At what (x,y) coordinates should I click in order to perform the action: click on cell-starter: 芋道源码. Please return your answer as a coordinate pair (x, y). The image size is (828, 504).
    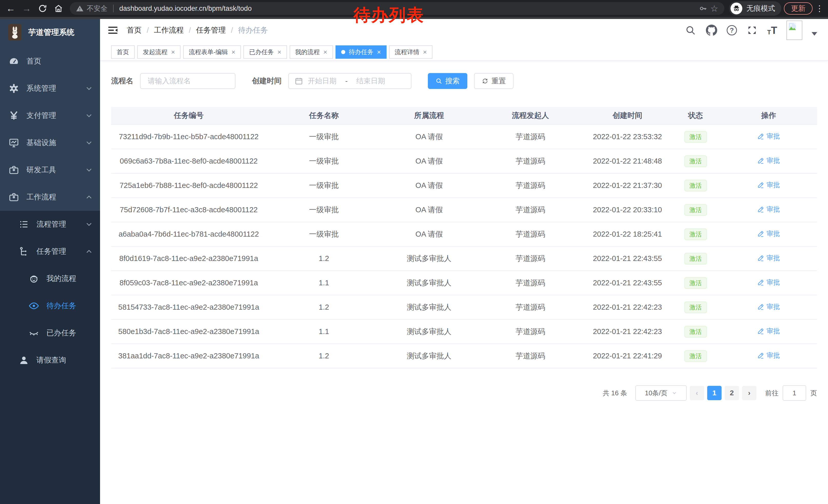
    Looking at the image, I should click on (530, 356).